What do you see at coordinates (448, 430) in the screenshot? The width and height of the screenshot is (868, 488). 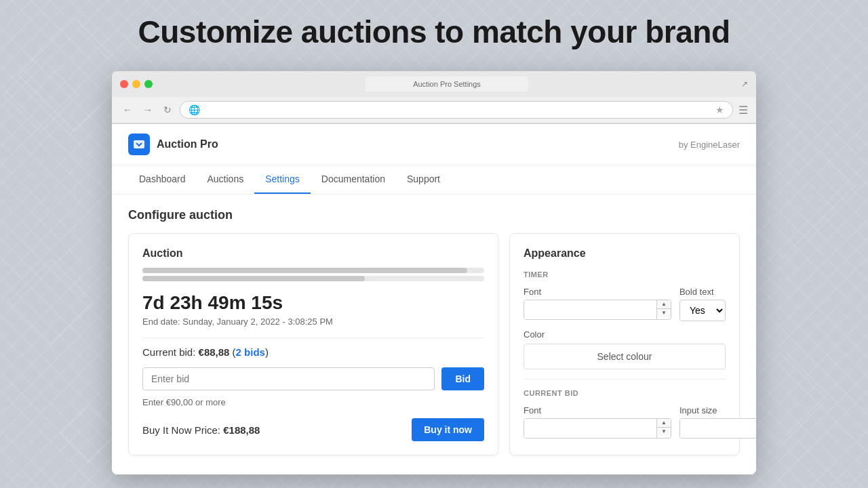 I see `buy-now-button: Buy it now` at bounding box center [448, 430].